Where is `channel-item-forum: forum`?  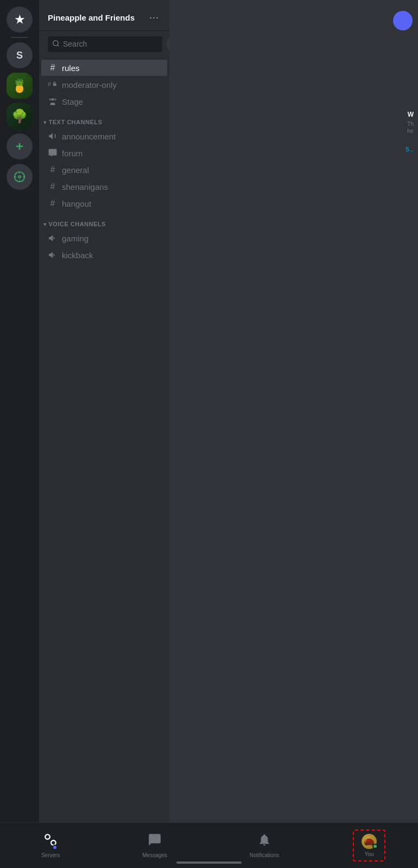
channel-item-forum: forum is located at coordinates (104, 153).